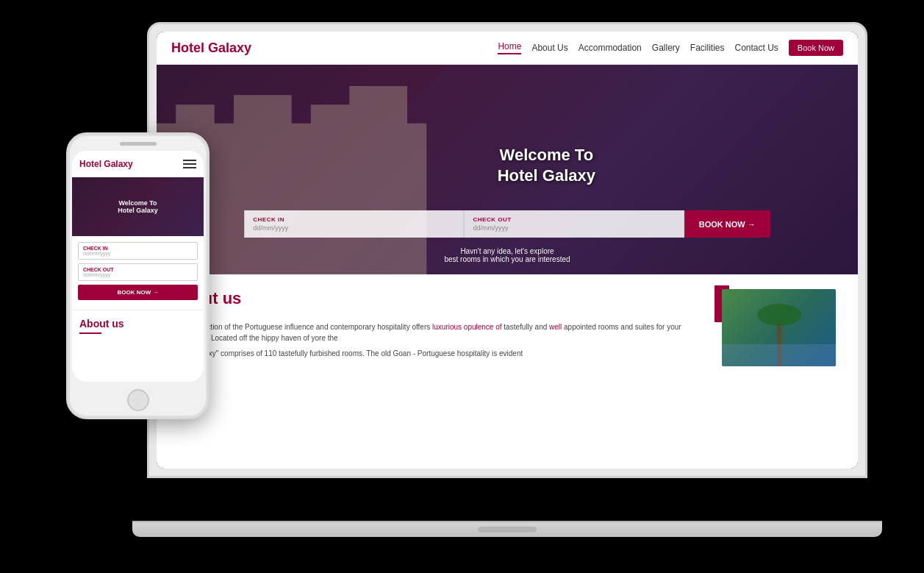 This screenshot has height=573, width=924. What do you see at coordinates (670, 48) in the screenshot?
I see `laptop-nav-links: Home About Us Accommodation Gallery Faci…` at bounding box center [670, 48].